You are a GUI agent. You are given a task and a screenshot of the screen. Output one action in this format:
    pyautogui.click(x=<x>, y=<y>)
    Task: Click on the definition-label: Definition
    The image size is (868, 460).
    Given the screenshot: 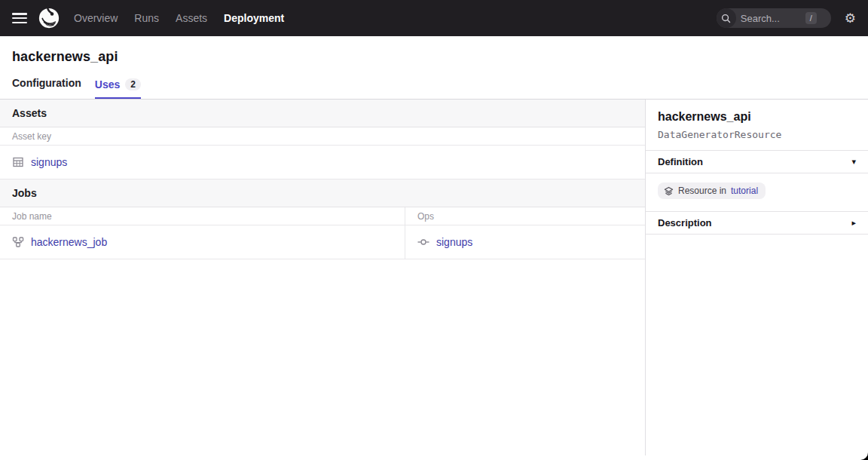 What is the action you would take?
    pyautogui.click(x=680, y=161)
    